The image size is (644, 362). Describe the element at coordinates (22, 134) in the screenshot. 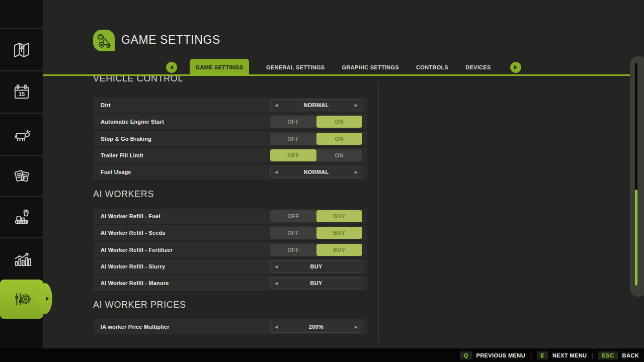

I see `cow-icon` at that location.